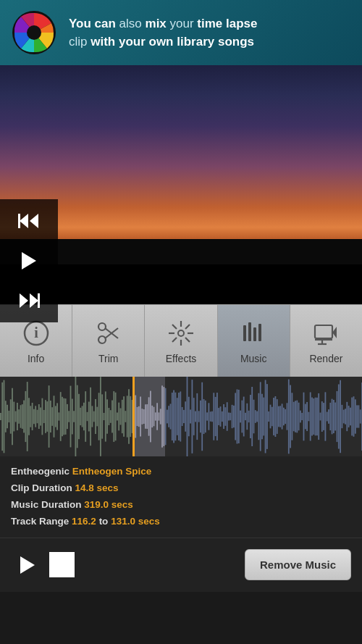 This screenshot has height=644, width=362. Describe the element at coordinates (181, 488) in the screenshot. I see `clip-duration-row: Clip Duration 14.8 secs` at that location.